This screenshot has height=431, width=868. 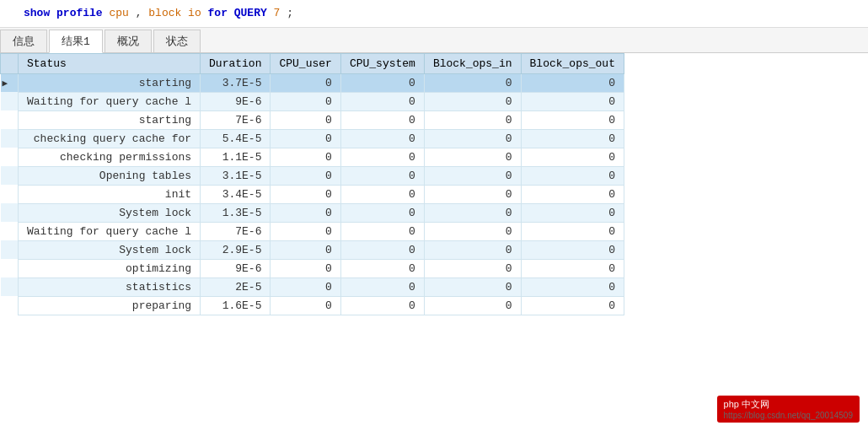 I want to click on status-cell: init, so click(x=110, y=194).